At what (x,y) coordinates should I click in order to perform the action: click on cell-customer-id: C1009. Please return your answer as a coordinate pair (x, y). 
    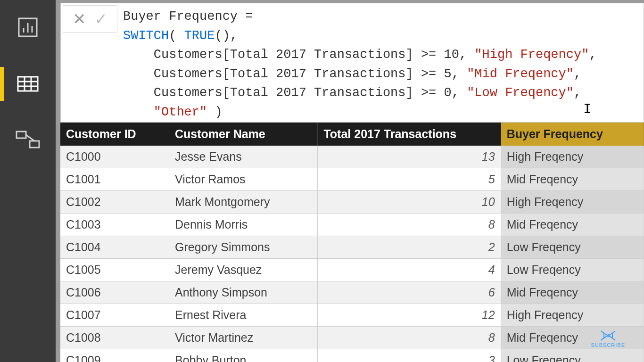
    Looking at the image, I should click on (115, 356).